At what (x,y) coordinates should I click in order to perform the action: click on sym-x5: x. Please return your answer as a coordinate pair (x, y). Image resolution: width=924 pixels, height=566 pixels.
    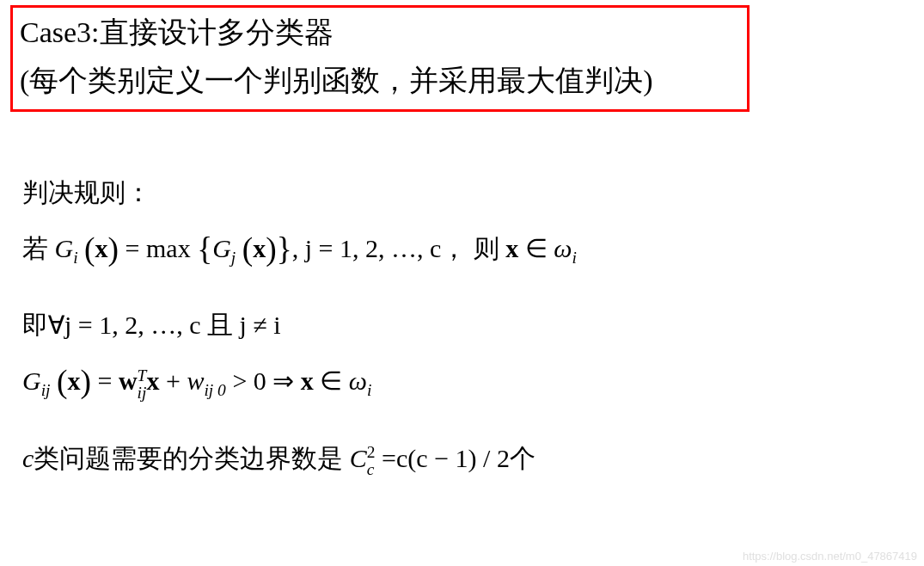
    Looking at the image, I should click on (153, 380).